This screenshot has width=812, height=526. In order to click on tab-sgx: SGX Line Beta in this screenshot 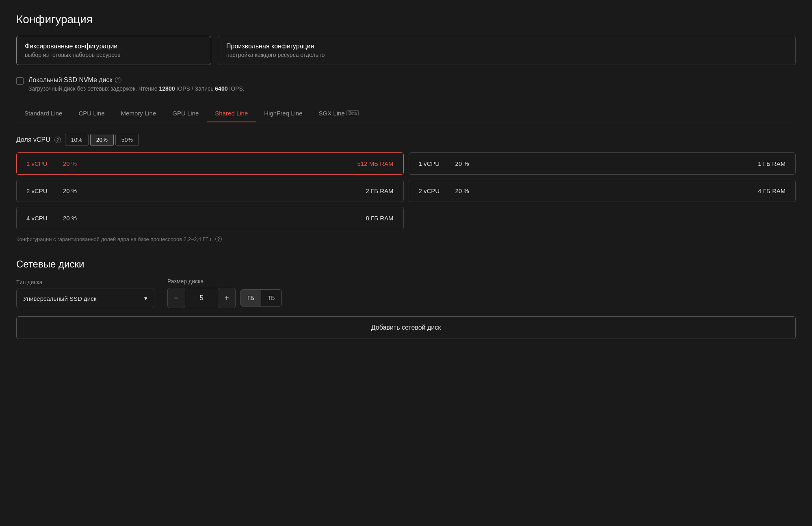, I will do `click(339, 114)`.